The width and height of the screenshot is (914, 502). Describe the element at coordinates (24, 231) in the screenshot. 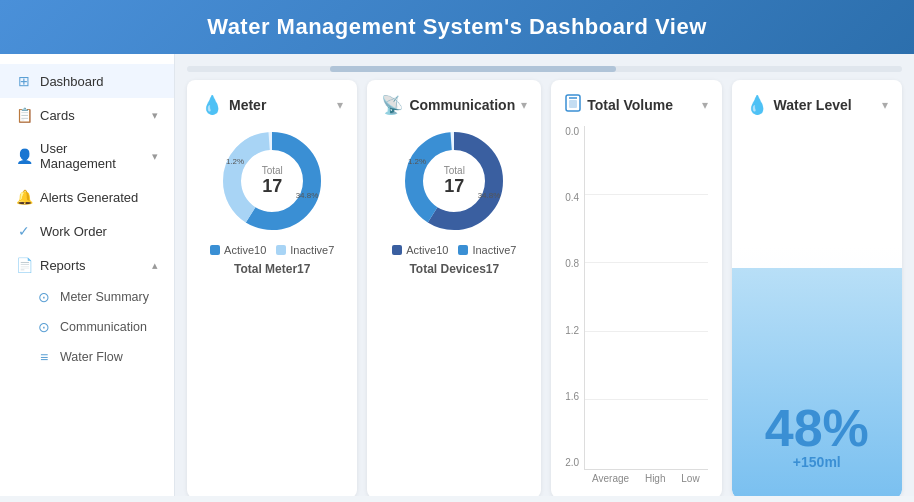

I see `checkmark-icon: ✓` at that location.